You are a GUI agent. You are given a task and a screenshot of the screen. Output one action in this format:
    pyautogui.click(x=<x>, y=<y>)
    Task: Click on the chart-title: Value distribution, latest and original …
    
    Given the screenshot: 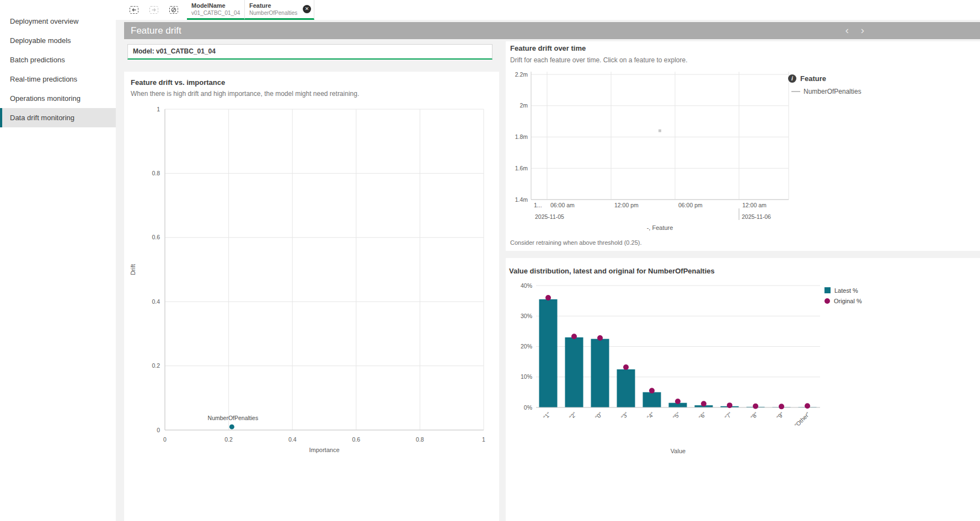 What is the action you would take?
    pyautogui.click(x=612, y=271)
    